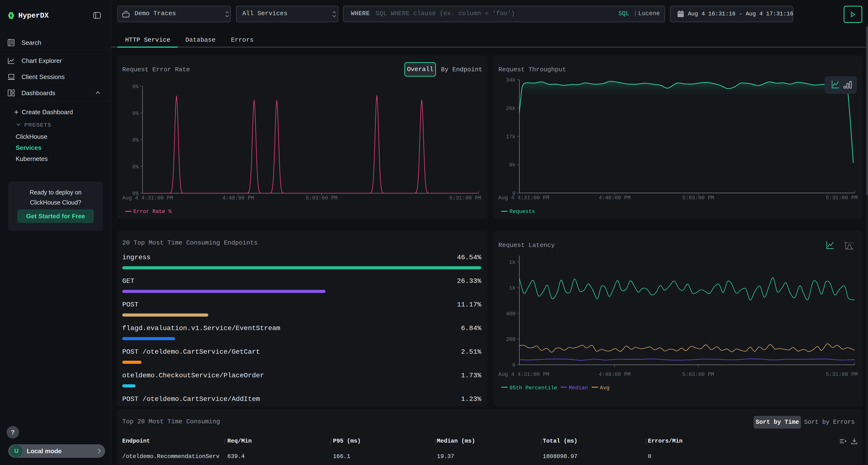 This screenshot has width=868, height=465. I want to click on svg-text: 17k, so click(511, 137).